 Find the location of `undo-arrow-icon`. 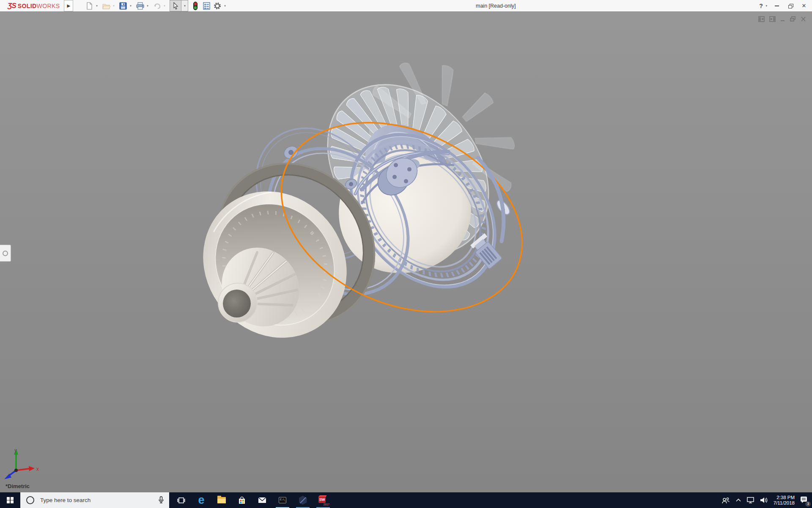

undo-arrow-icon is located at coordinates (157, 6).